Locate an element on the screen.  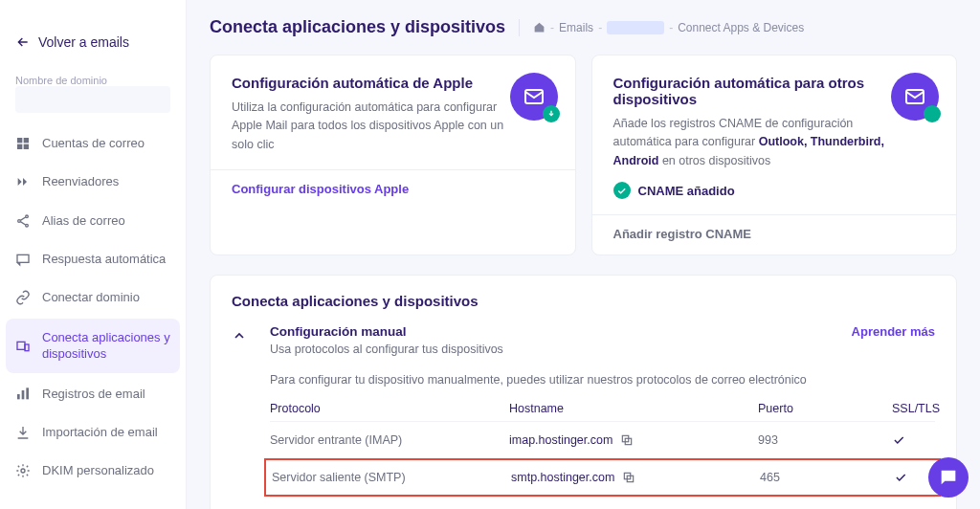
breadcrumb-current: Connect Apps & Devices is located at coordinates (741, 28).